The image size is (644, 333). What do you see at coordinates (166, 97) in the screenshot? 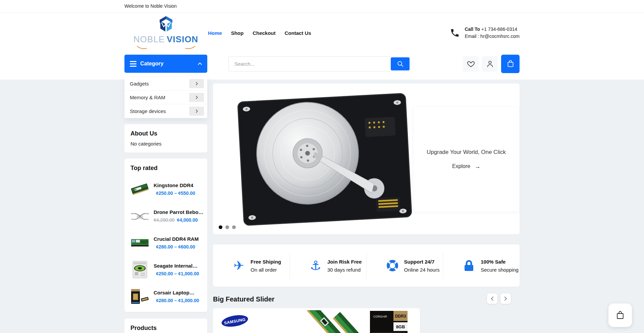
I see `category-item-memory-ram: Memory & RAM` at bounding box center [166, 97].